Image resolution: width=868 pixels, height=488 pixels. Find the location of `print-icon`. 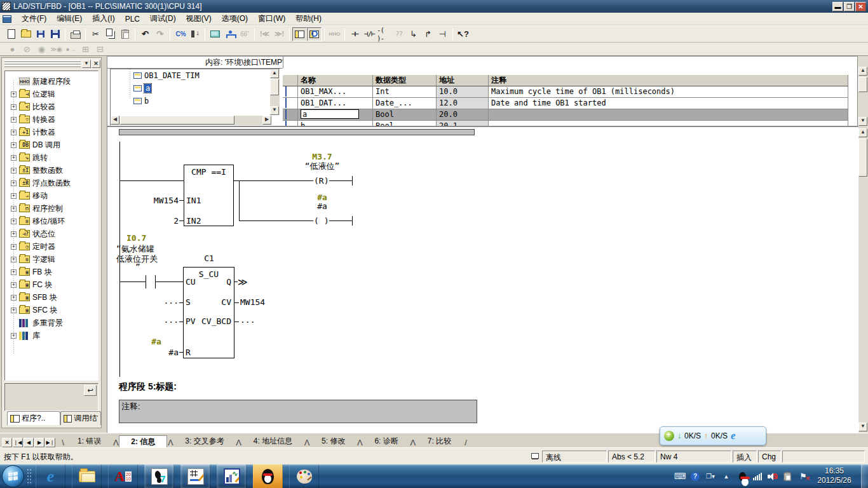

print-icon is located at coordinates (75, 34).